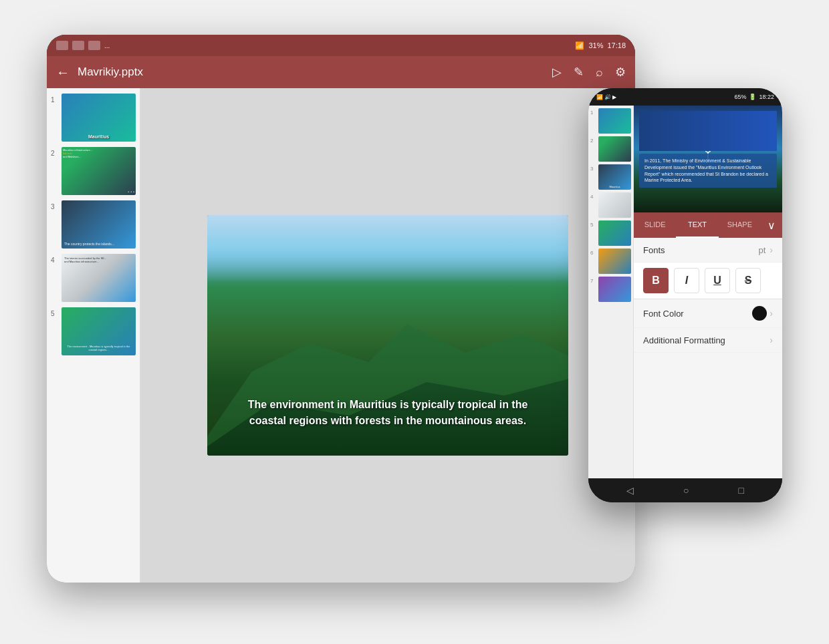  I want to click on phone-blue-box, so click(708, 131).